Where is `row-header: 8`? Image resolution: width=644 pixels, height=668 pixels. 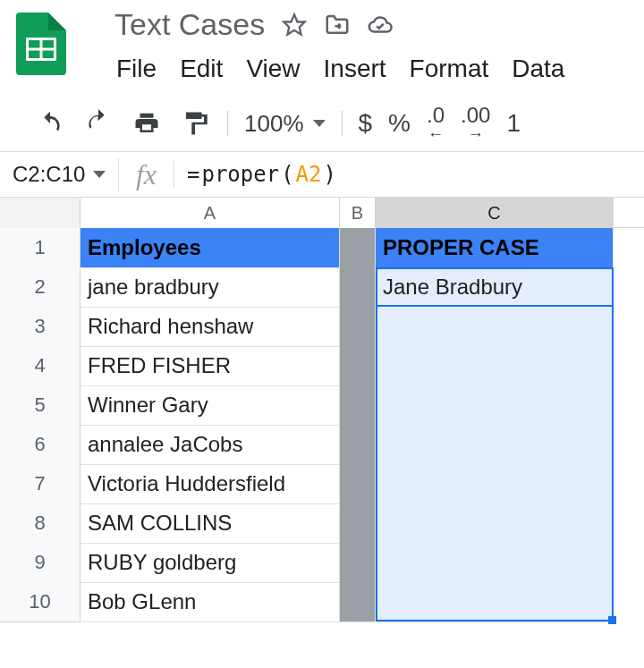
row-header: 8 is located at coordinates (40, 524).